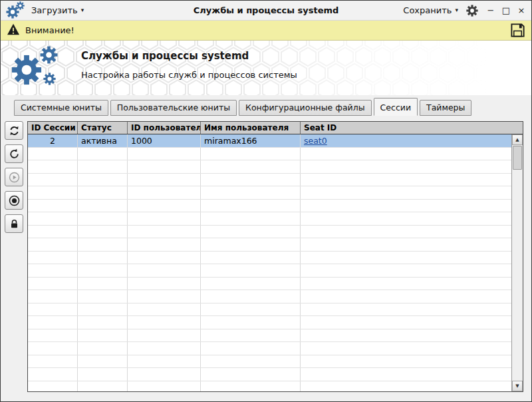 The width and height of the screenshot is (532, 402). I want to click on scroll-down-button: ▼, so click(517, 386).